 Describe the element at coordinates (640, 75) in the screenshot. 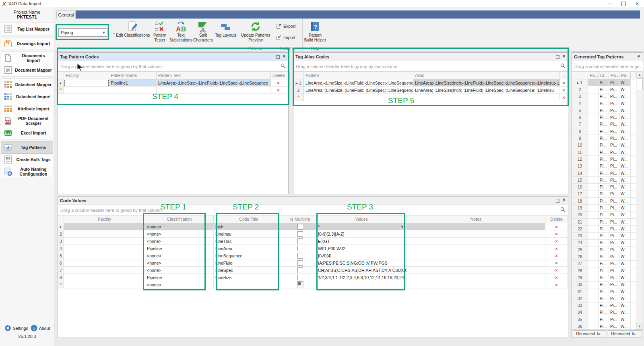

I see `scroll-up-icon: ▲` at that location.